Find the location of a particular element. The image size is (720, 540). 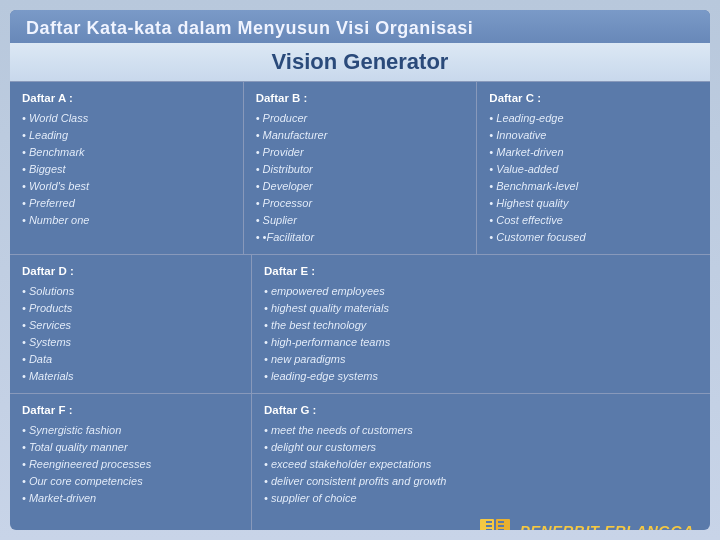

daftar-e-header: Daftar E : is located at coordinates (481, 272).